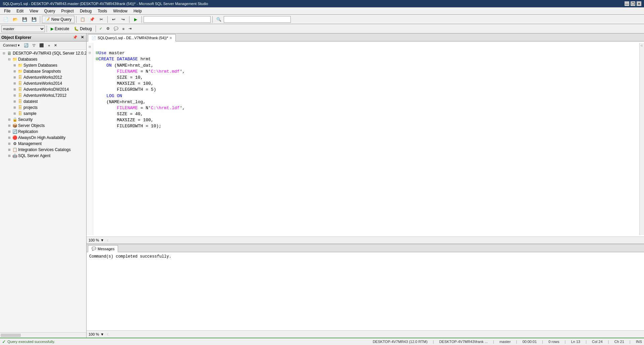 This screenshot has height=345, width=644. What do you see at coordinates (11, 46) in the screenshot?
I see `oe-connect-button: Connect ▾` at bounding box center [11, 46].